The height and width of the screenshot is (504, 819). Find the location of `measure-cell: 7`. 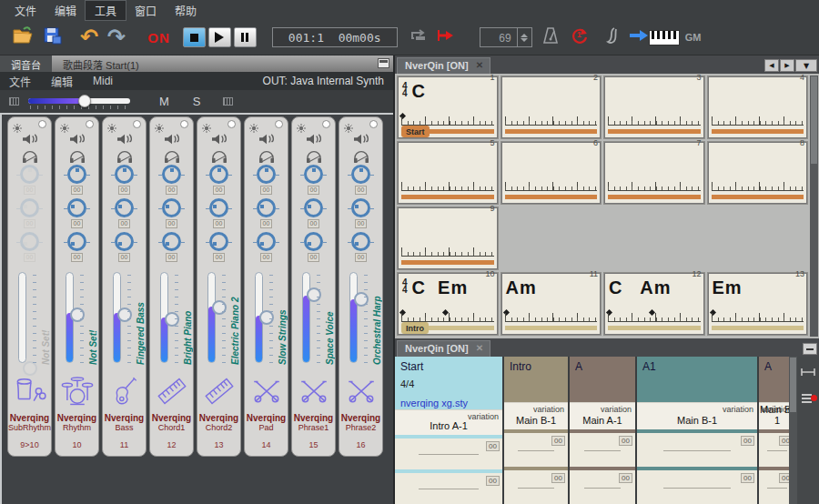

measure-cell: 7 is located at coordinates (654, 173).